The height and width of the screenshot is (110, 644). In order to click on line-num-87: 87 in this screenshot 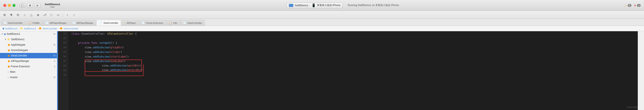, I will do `click(63, 61)`.